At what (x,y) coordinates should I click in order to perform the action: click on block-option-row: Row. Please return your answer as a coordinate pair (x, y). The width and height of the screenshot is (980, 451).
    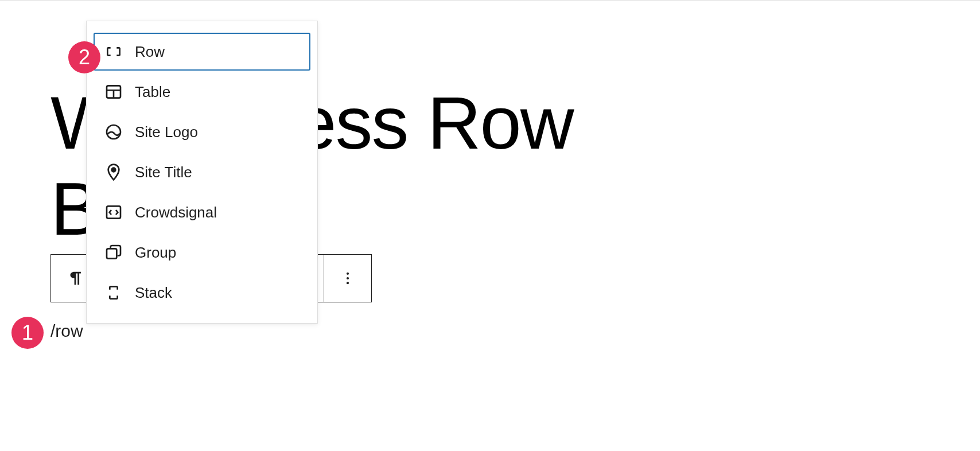
    Looking at the image, I should click on (202, 52).